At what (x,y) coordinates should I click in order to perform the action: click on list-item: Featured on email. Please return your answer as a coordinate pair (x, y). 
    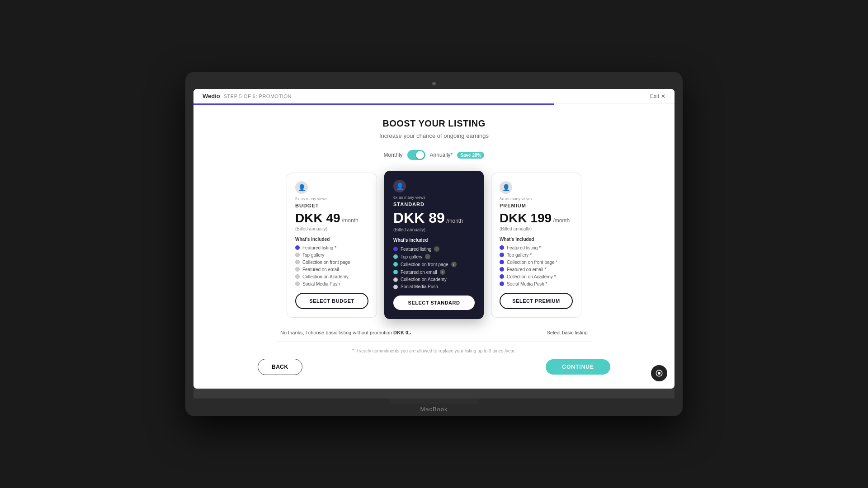
    Looking at the image, I should click on (332, 269).